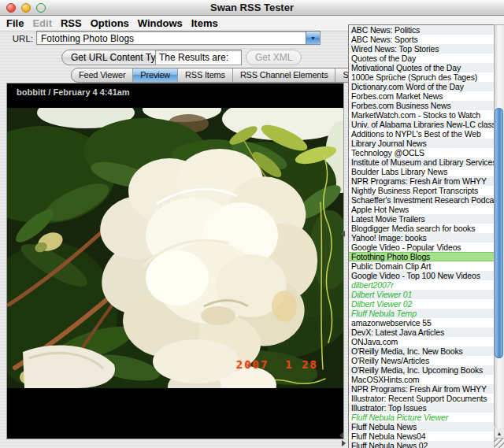 The image size is (504, 448). I want to click on feed-list-item: ABC News: Sports, so click(421, 39).